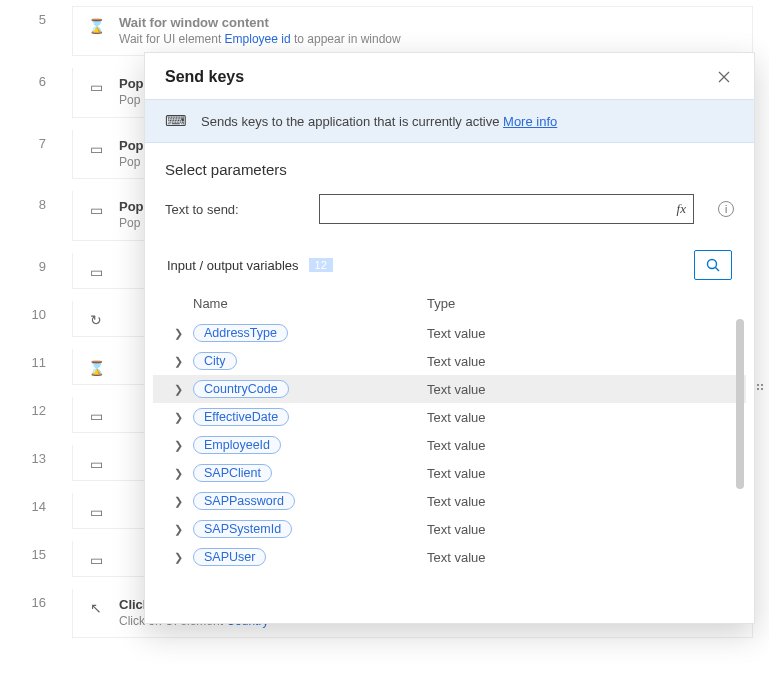 This screenshot has height=684, width=769. What do you see at coordinates (297, 304) in the screenshot?
I see `col-name-header: Name` at bounding box center [297, 304].